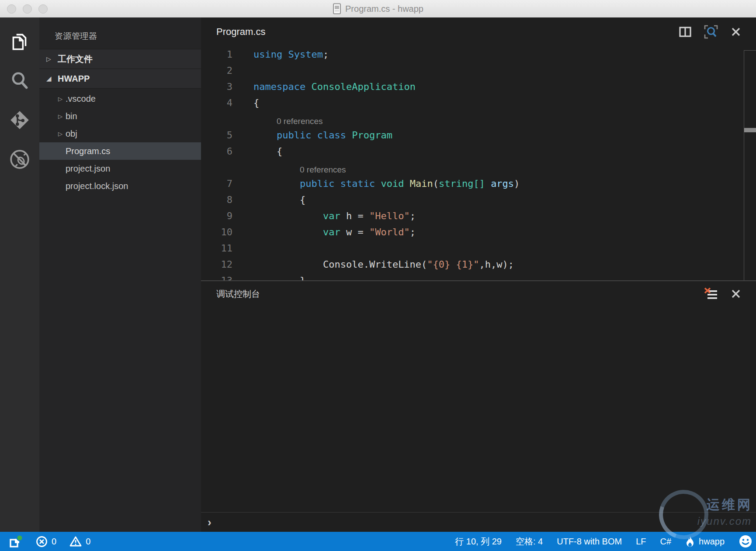  I want to click on tree-item-project.lock.json: project.lock.json, so click(120, 186).